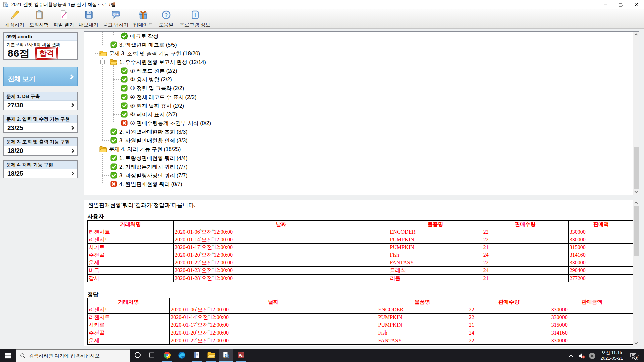 The height and width of the screenshot is (362, 644). Describe the element at coordinates (582, 356) in the screenshot. I see `volume-muted-icon` at that location.